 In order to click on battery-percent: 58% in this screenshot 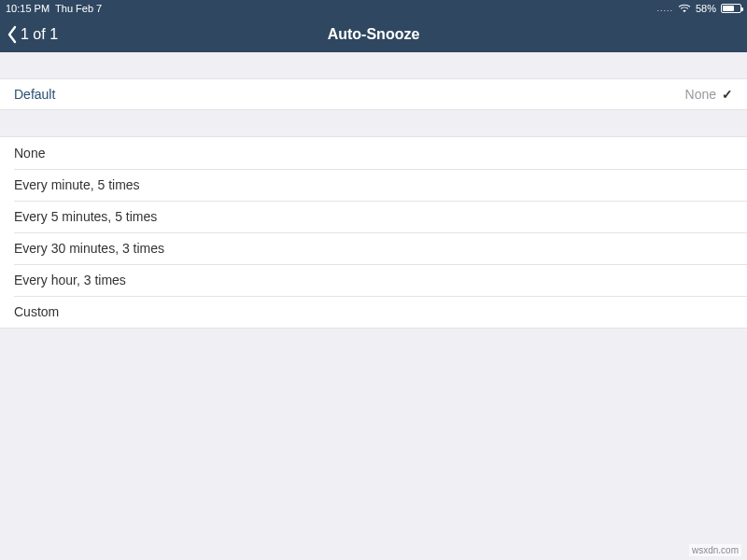, I will do `click(706, 8)`.